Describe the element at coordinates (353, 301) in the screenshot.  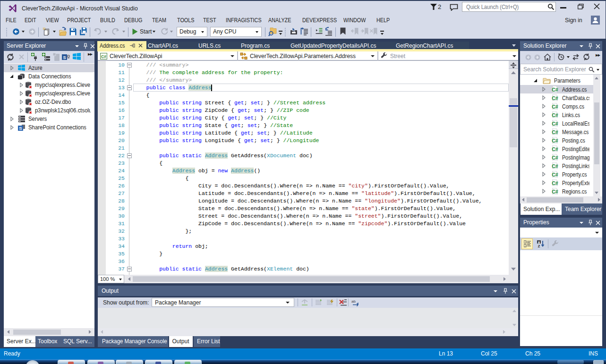
I see `svg-text: ab` at that location.